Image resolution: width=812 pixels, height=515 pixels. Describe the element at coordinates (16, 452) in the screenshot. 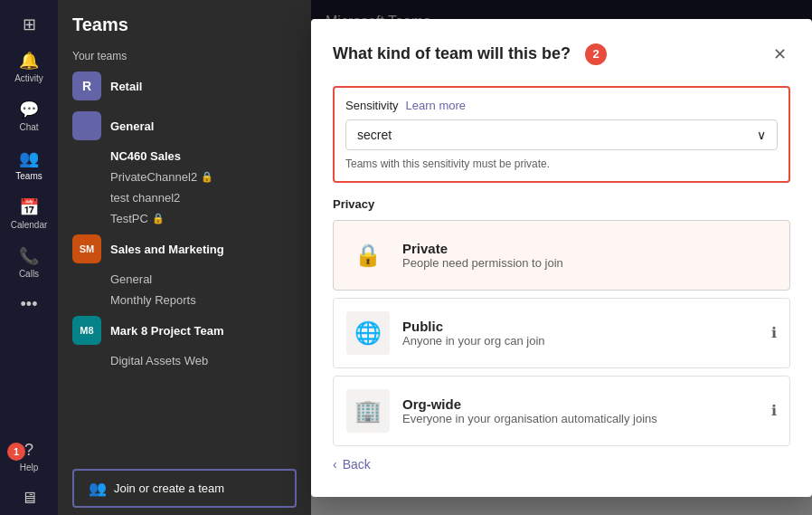

I see `badge-1: 1` at that location.